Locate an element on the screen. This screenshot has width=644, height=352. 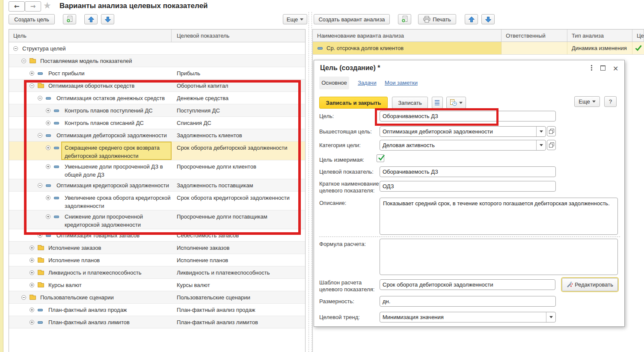
help-button: ? is located at coordinates (610, 102).